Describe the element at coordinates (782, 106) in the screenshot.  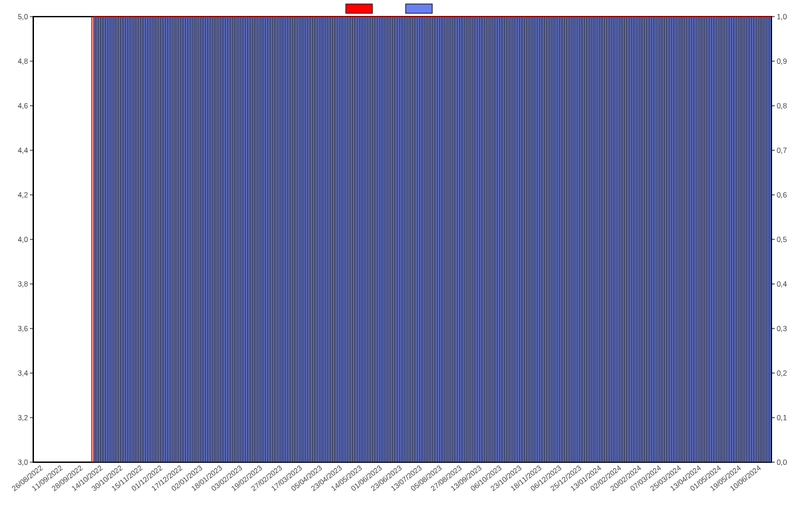
I see `right-tick-label: 0,8` at that location.